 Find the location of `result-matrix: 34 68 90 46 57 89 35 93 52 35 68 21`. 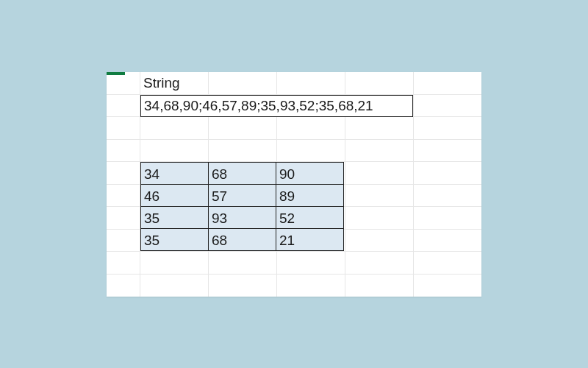

result-matrix: 34 68 90 46 57 89 35 93 52 35 68 21 is located at coordinates (243, 206).